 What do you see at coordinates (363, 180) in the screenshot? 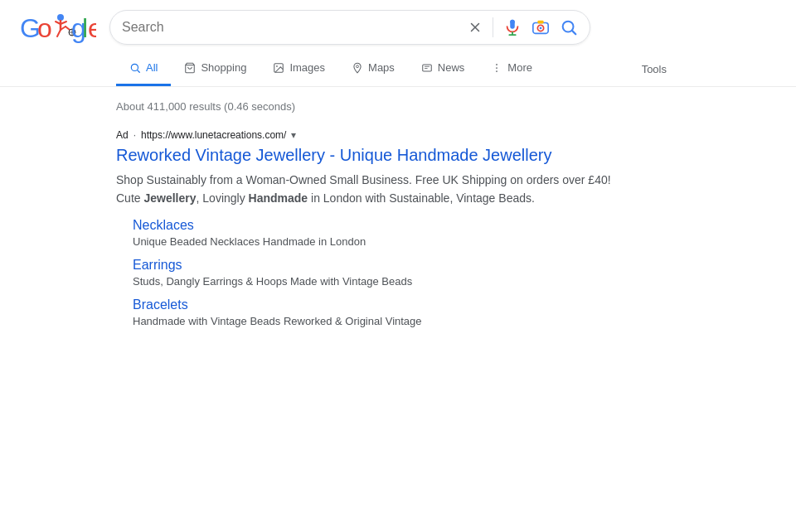
I see `ad-desc-line1: Shop Sustainably from a Woman-Owned Smal…` at bounding box center [363, 180].